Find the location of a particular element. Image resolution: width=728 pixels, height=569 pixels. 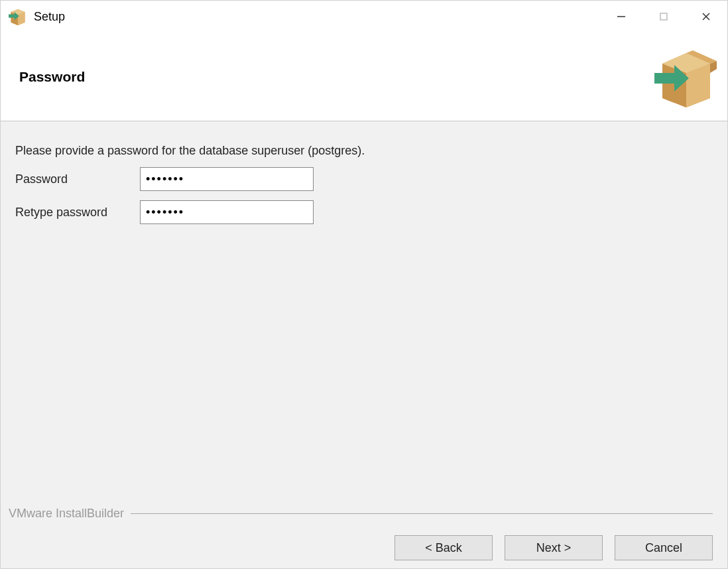

window-controls is located at coordinates (664, 17).